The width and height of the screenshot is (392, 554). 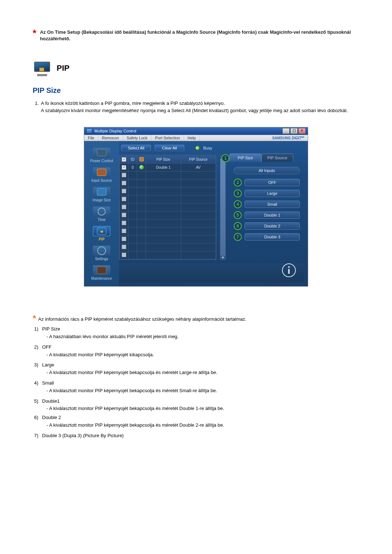 What do you see at coordinates (201, 418) in the screenshot?
I see `legend-title-6: Double 2` at bounding box center [201, 418].